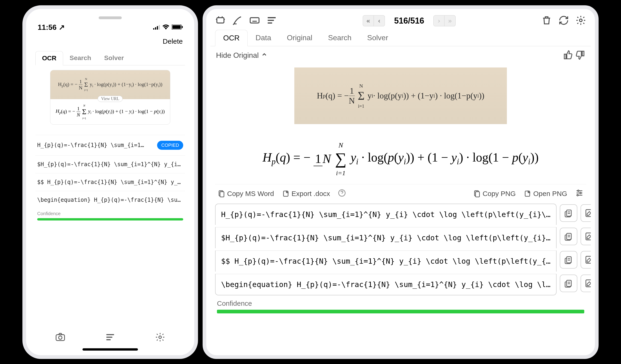 The image size is (621, 364). Describe the element at coordinates (300, 38) in the screenshot. I see `tab-original: Original` at that location.